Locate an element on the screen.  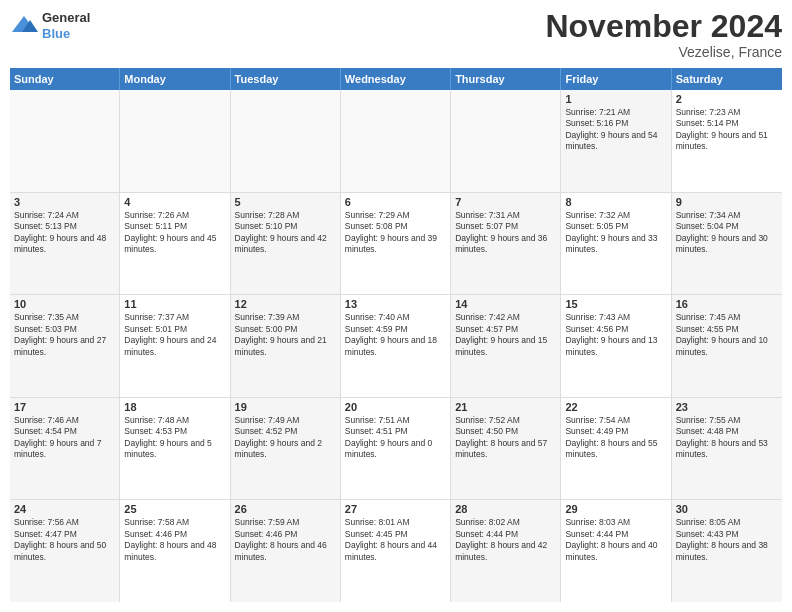
day-details: Sunrise: 7:35 AM Sunset: 5:03 PM Dayligh… is located at coordinates (64, 335).